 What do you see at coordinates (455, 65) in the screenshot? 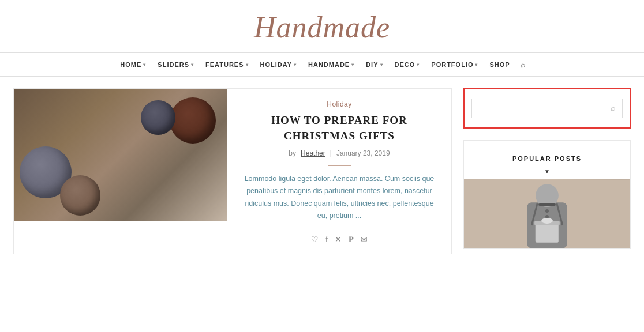
I see `nav-link-portfolio: PORTFOLIO ▾` at bounding box center [455, 65].